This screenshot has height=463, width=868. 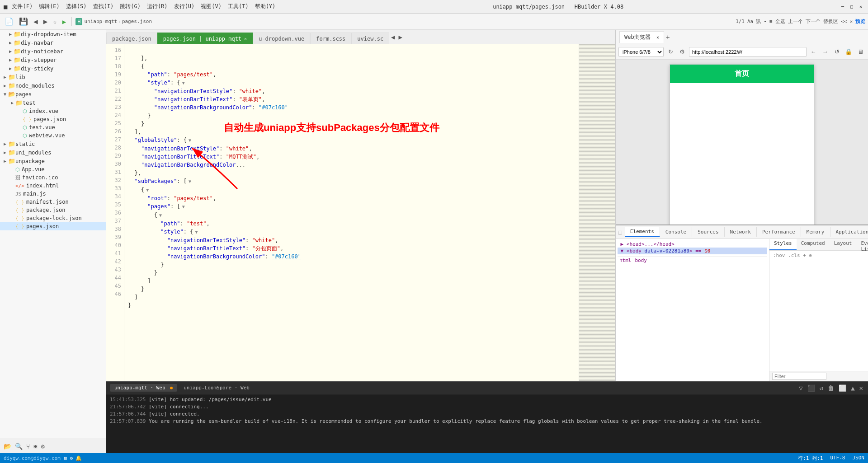 I want to click on devtools-inspect-icon: ⬚, so click(x=620, y=232).